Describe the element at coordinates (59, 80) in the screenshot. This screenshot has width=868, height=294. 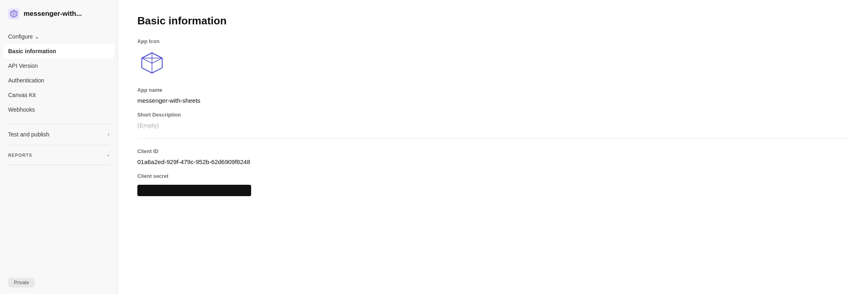
I see `sidebar-item-authentication: Authentication` at that location.